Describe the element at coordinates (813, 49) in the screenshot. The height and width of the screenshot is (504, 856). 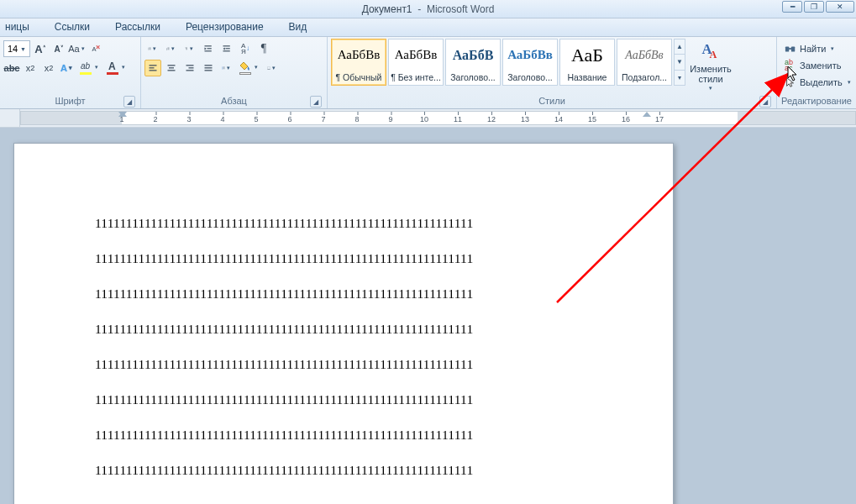
I see `find-label: Найти` at that location.